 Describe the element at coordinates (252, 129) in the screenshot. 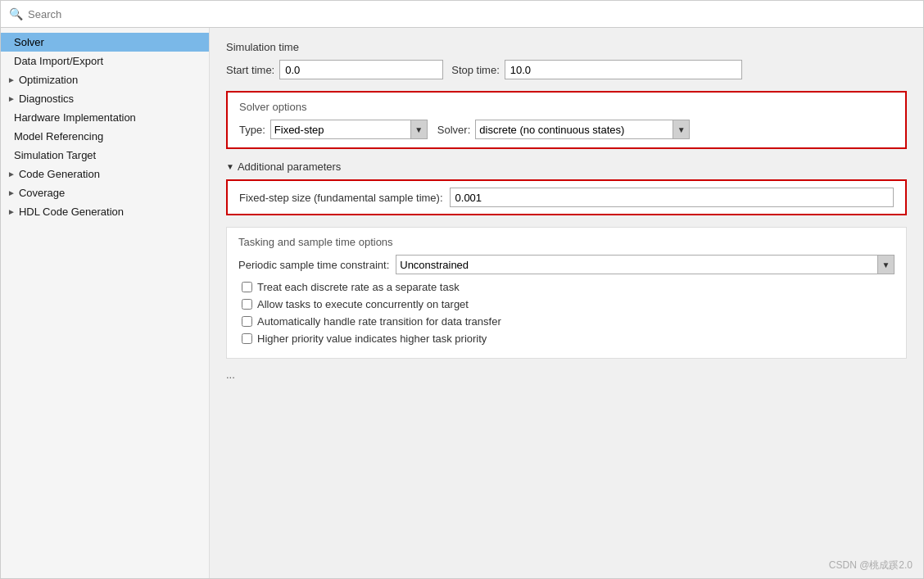

I see `type-label: Type:` at that location.